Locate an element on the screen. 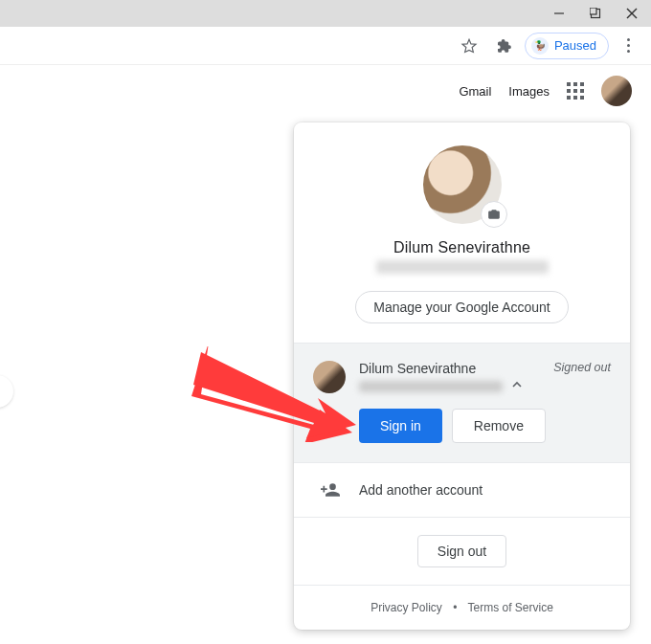 This screenshot has height=644, width=651. secondary-email-blurred is located at coordinates (431, 387).